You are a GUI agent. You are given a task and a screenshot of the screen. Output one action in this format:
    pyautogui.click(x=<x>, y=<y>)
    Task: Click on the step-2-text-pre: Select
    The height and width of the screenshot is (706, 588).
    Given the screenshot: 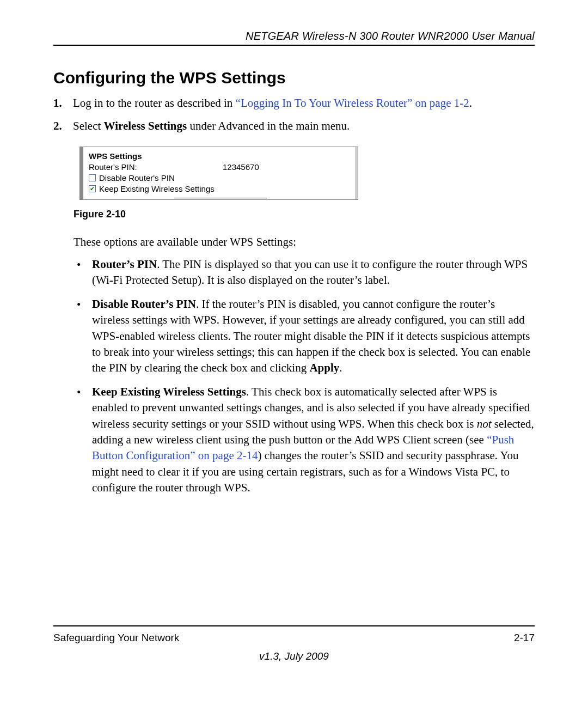 What is the action you would take?
    pyautogui.click(x=88, y=126)
    